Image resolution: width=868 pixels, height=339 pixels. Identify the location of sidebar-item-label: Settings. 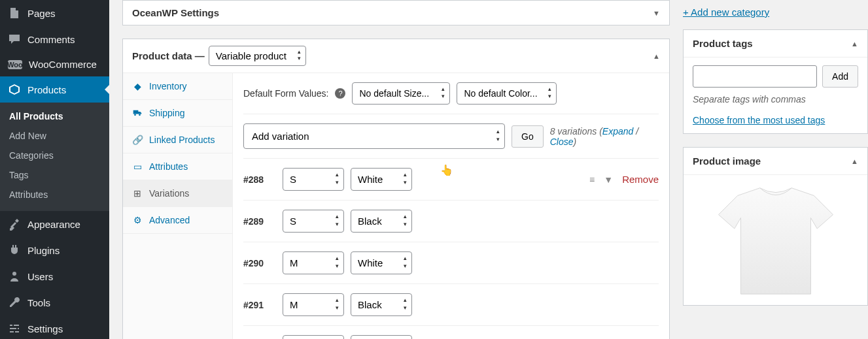
(45, 329).